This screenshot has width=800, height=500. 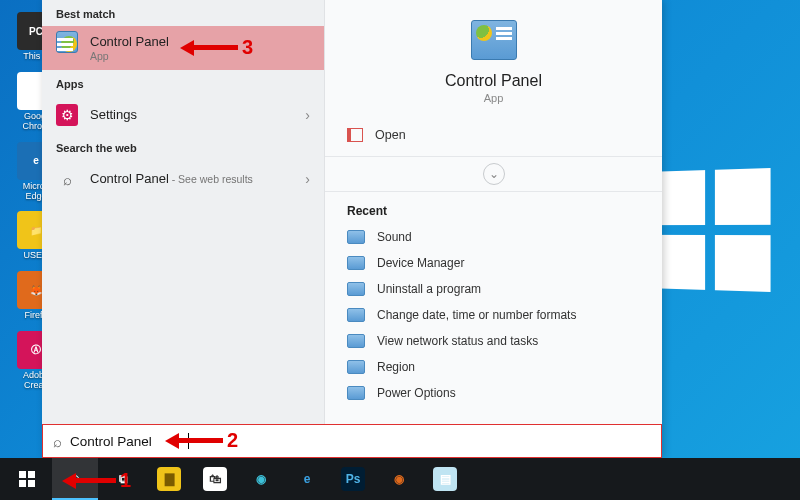 What do you see at coordinates (67, 115) in the screenshot?
I see `settings-icon: ⚙` at bounding box center [67, 115].